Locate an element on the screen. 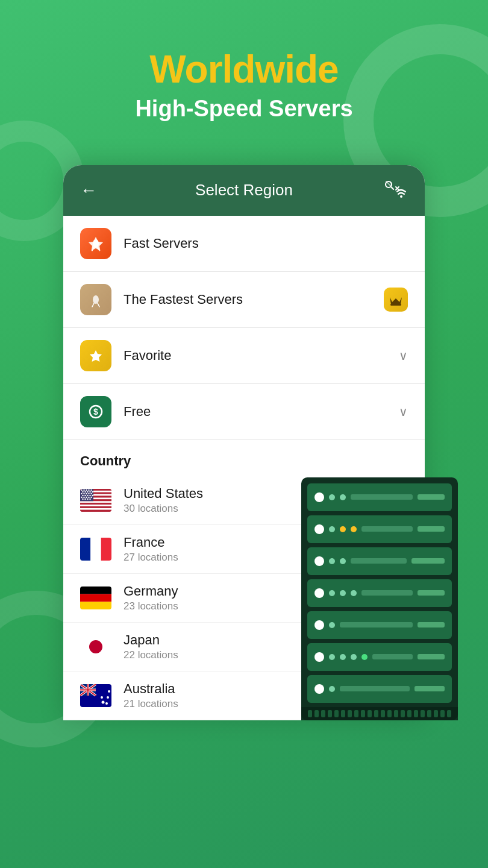  flag-fr is located at coordinates (96, 549).